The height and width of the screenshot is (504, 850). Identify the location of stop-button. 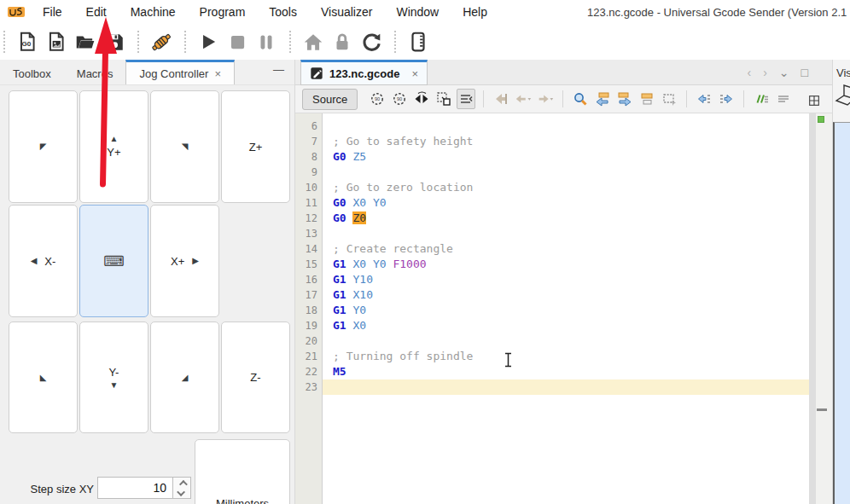
(237, 42).